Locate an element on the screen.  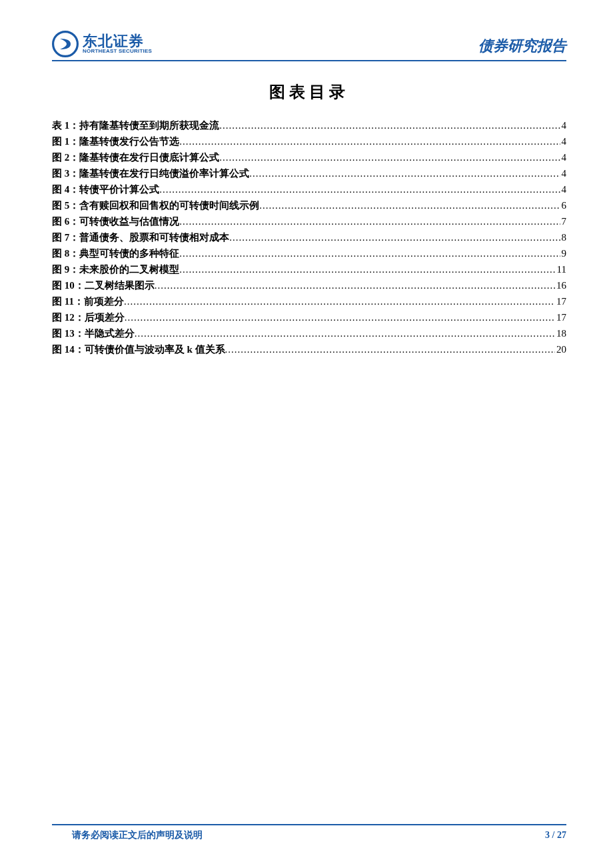
toc-entry: 表 1：持有隆基转债至到期所获现金流4 is located at coordinates (309, 125).